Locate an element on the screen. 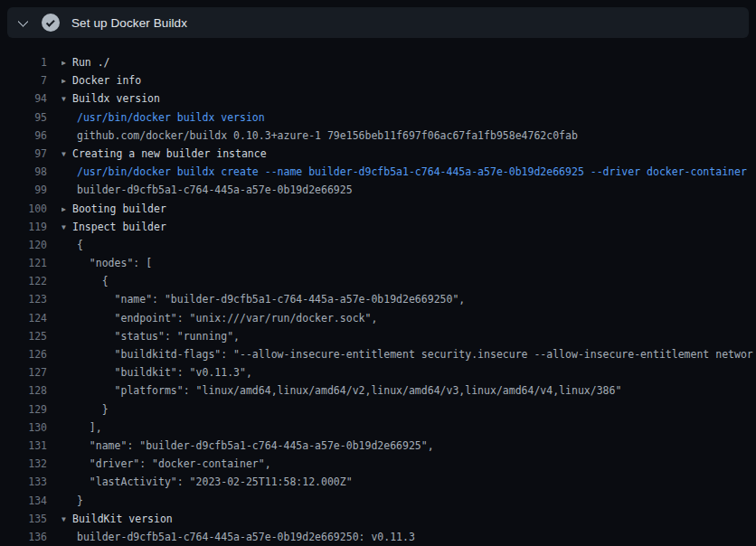 The width and height of the screenshot is (756, 546). output-text: "buildkitd-flags": "--allow-insecure-ent… is located at coordinates (415, 354).